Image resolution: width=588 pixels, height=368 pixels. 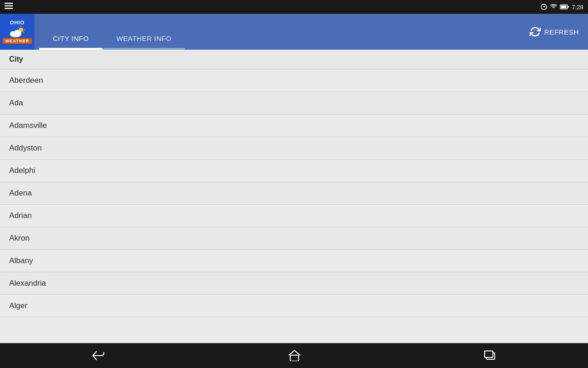 I want to click on city-column-header: City, so click(x=294, y=60).